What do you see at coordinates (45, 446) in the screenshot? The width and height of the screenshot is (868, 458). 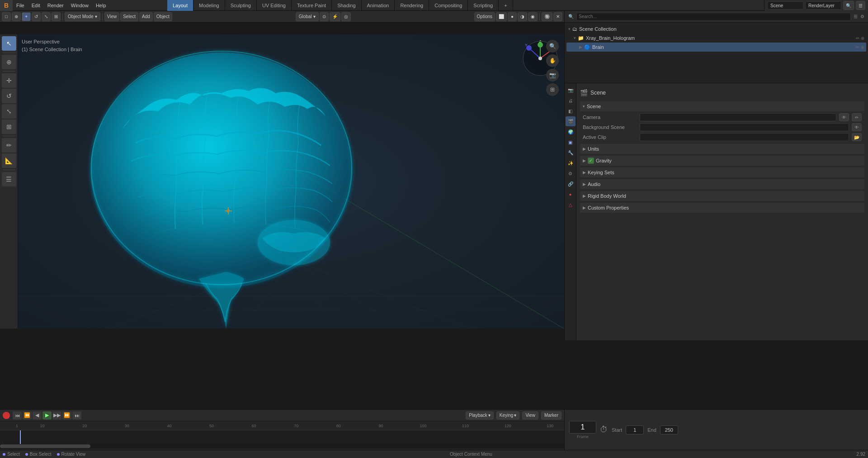 I see `timeline-scroll-thumb` at bounding box center [45, 446].